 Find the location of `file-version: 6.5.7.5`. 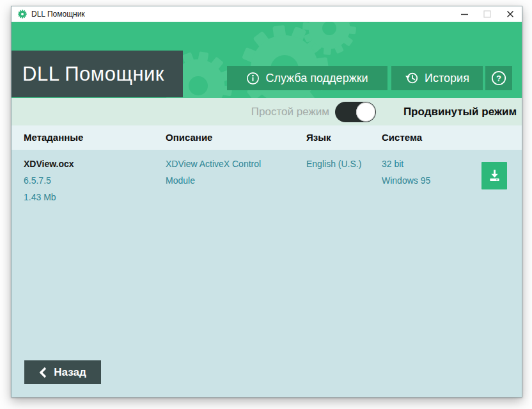

file-version: 6.5.7.5 is located at coordinates (49, 180).